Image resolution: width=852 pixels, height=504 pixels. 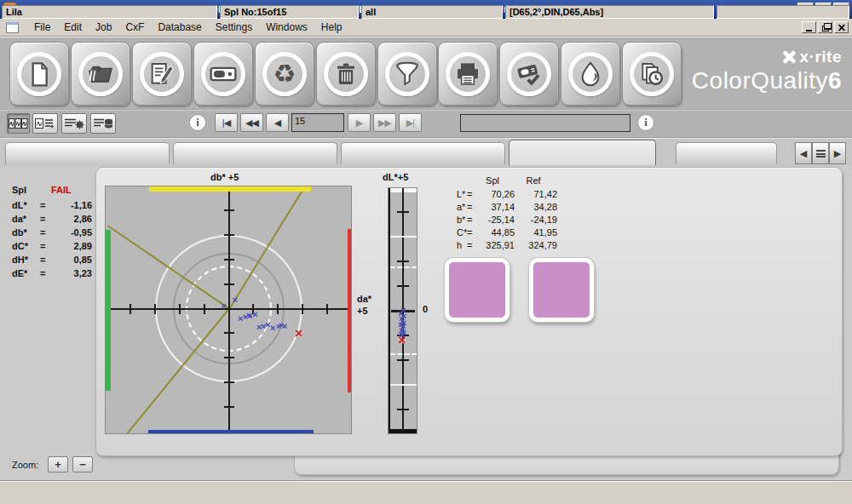 What do you see at coordinates (162, 73) in the screenshot?
I see `edit-sample-button` at bounding box center [162, 73].